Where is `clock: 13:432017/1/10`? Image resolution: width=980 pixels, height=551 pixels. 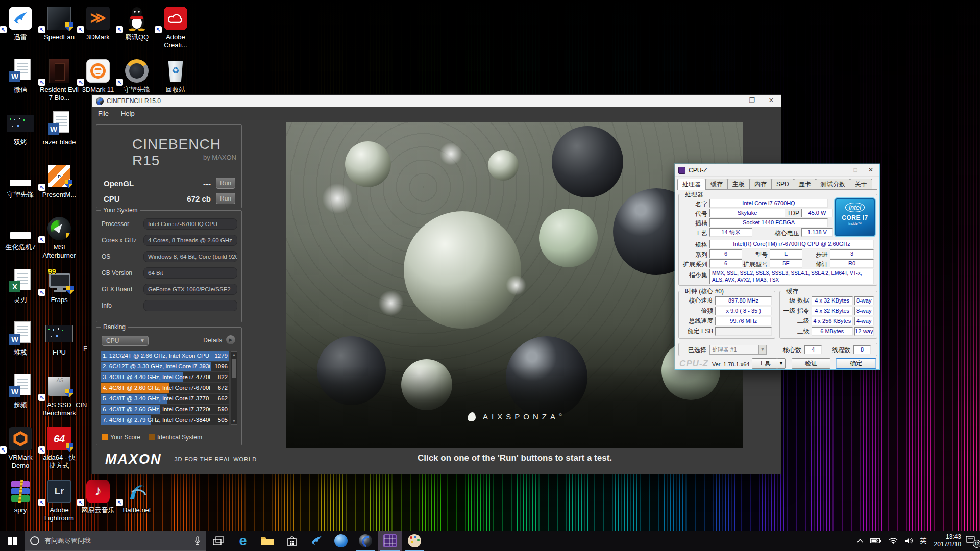
clock: 13:432017/1/10 is located at coordinates (947, 541).